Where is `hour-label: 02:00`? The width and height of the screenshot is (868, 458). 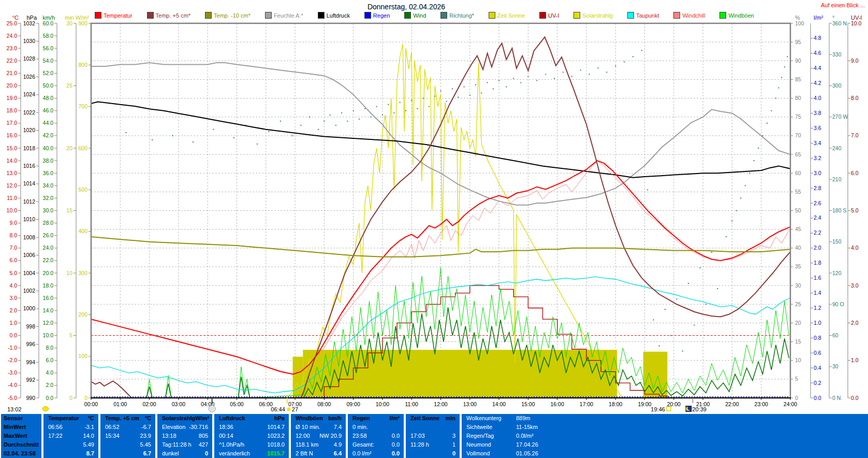
hour-label: 02:00 is located at coordinates (149, 404).